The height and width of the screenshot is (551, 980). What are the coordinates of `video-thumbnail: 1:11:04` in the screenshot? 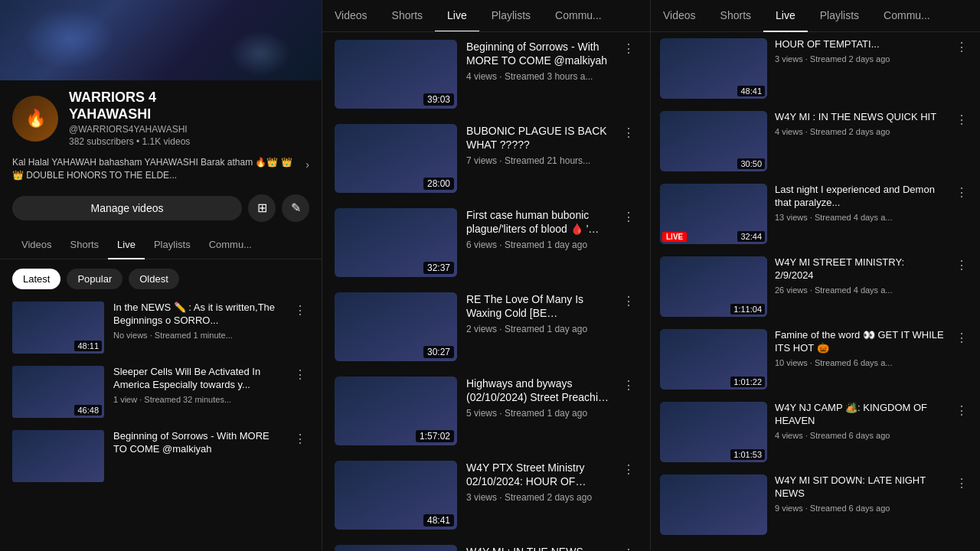 It's located at (714, 286).